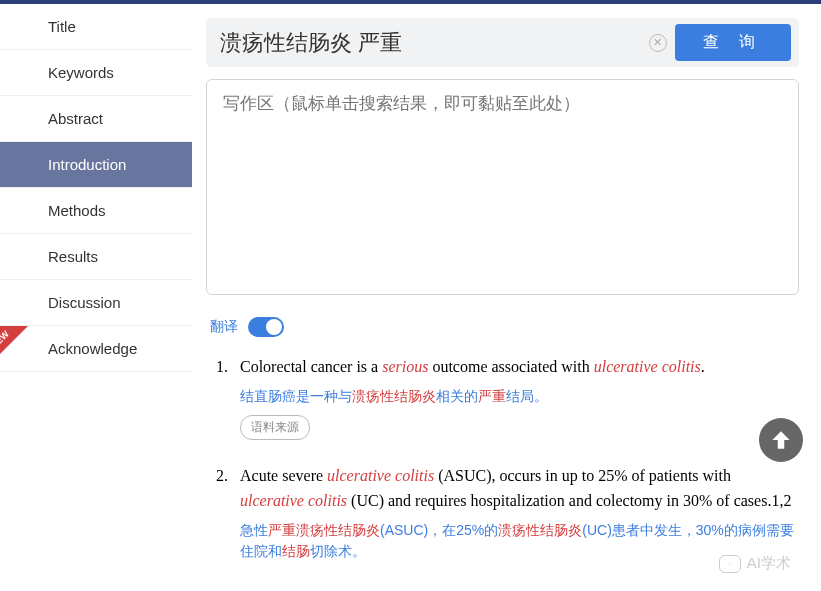 The width and height of the screenshot is (821, 591). Describe the element at coordinates (96, 73) in the screenshot. I see `sidebar-item-keywords: Keywords` at that location.